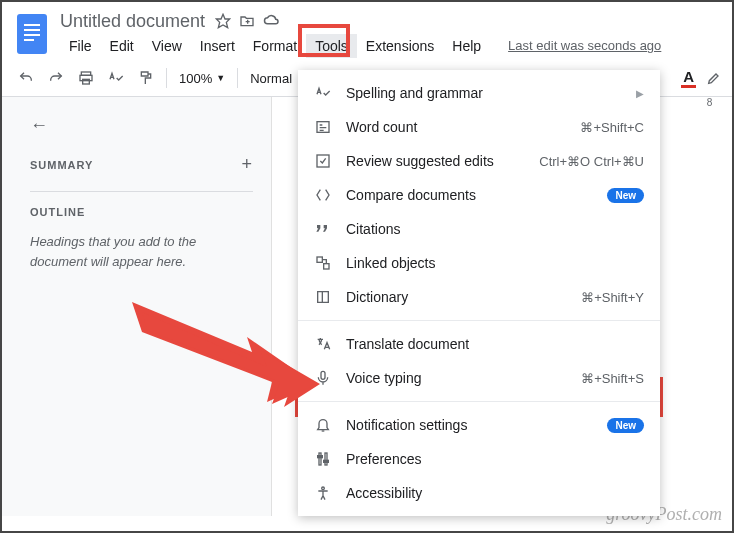 The height and width of the screenshot is (533, 734). Describe the element at coordinates (323, 297) in the screenshot. I see `dictionary-icon` at that location.